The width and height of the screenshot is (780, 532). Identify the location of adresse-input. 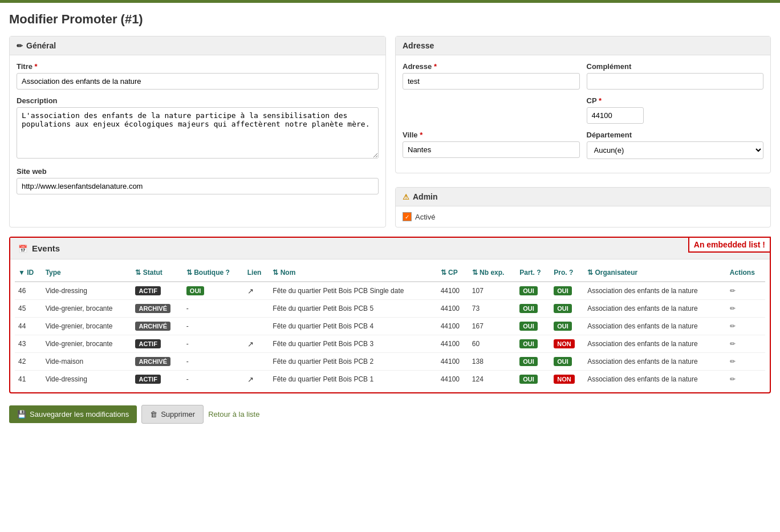
(491, 81).